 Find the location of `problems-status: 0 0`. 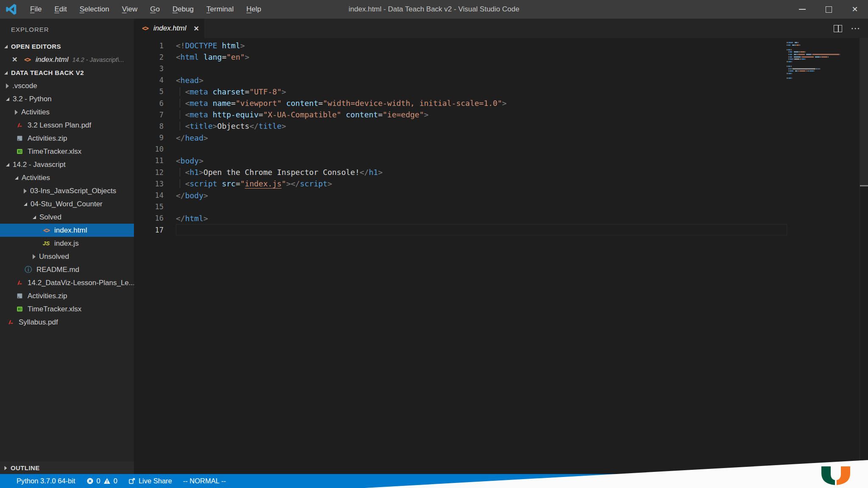

problems-status: 0 0 is located at coordinates (102, 481).